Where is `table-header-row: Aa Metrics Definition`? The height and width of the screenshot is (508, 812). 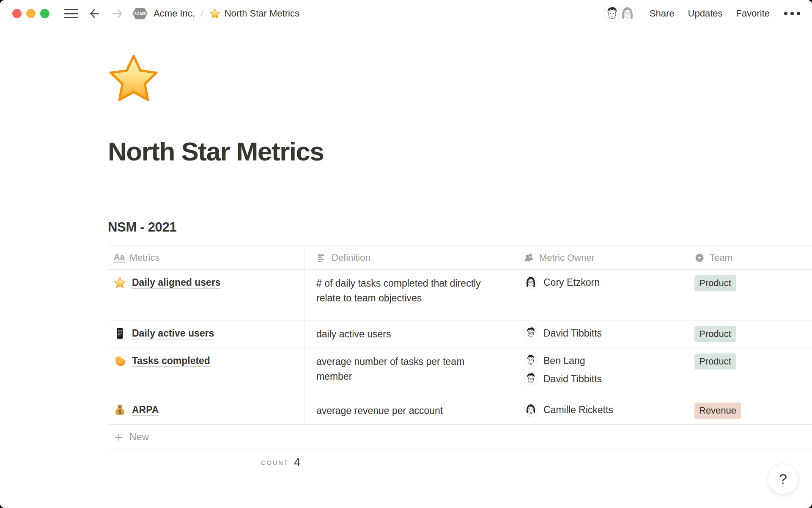
table-header-row: Aa Metrics Definition is located at coordinates (460, 257).